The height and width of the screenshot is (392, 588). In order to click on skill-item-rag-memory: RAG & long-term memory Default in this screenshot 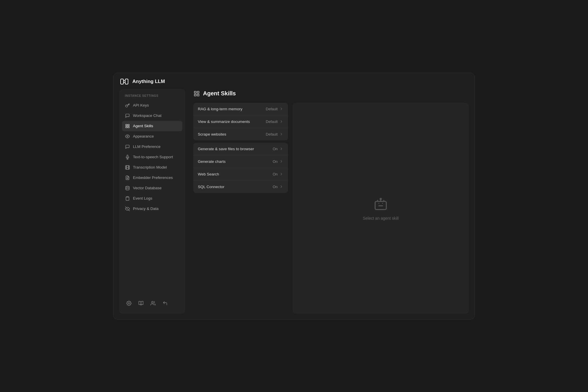, I will do `click(241, 109)`.